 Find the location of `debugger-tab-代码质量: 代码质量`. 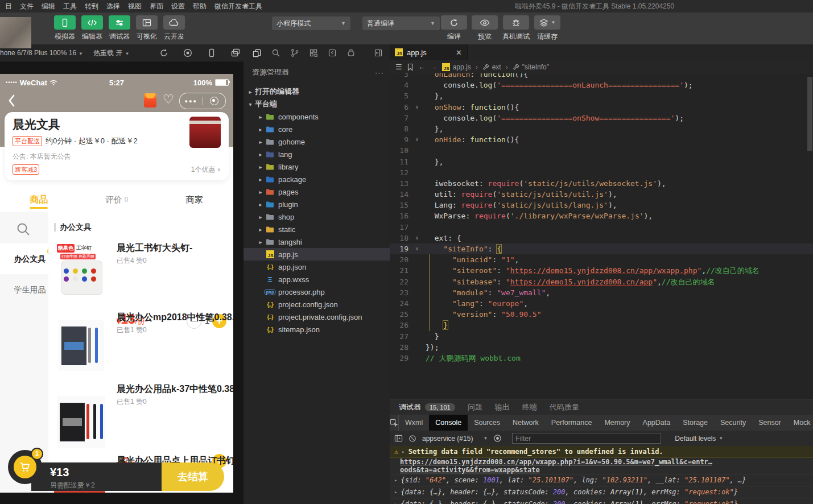

debugger-tab-代码质量: 代码质量 is located at coordinates (564, 407).